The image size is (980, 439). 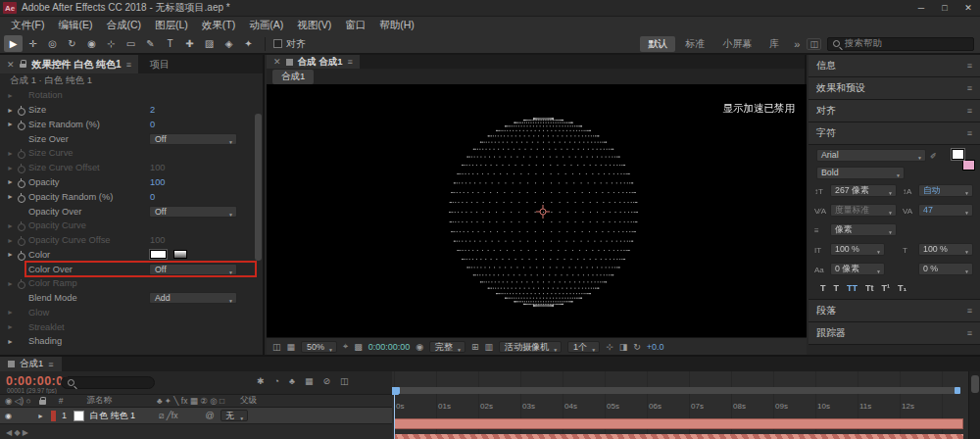 What do you see at coordinates (894, 88) in the screenshot?
I see `panel-effects-presets: 效果和预设 ≡` at bounding box center [894, 88].